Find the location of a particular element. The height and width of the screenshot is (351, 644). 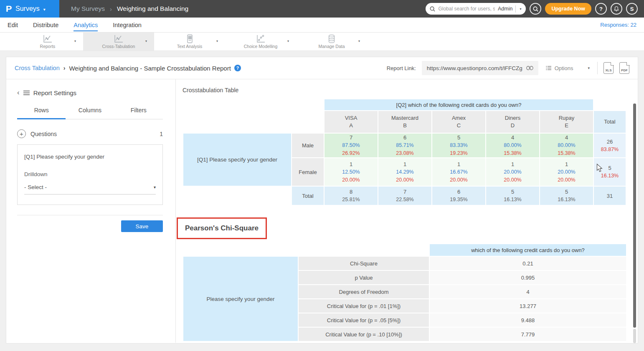

chi-value: 9.488 is located at coordinates (528, 320).